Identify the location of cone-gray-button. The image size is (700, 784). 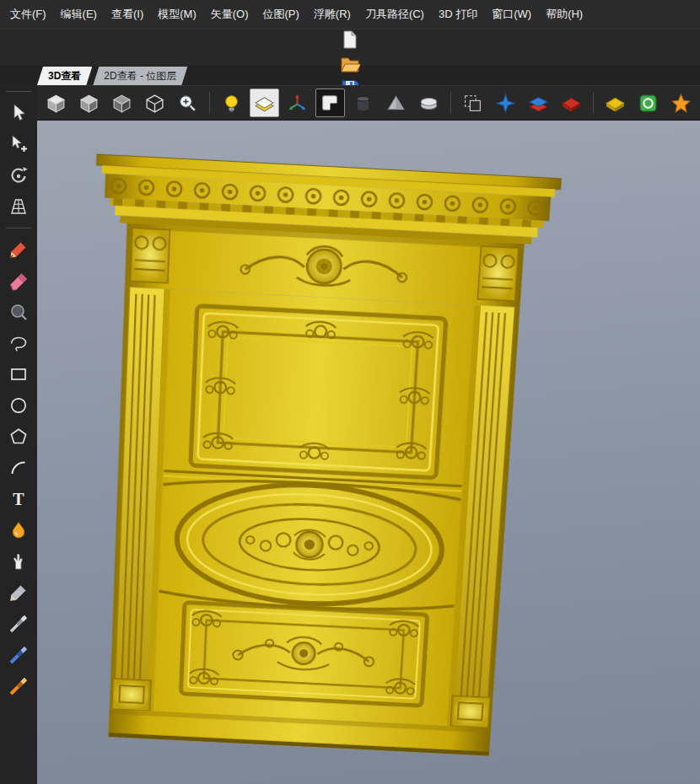
(396, 103).